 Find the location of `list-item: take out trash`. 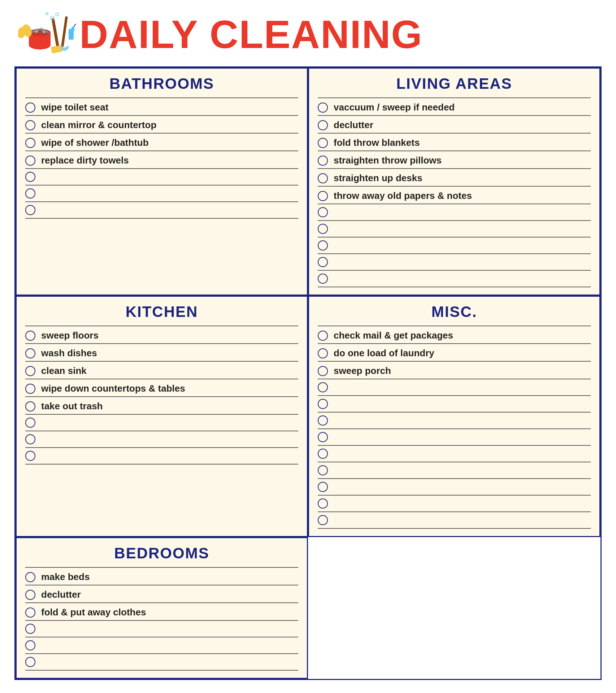

list-item: take out trash is located at coordinates (162, 406).